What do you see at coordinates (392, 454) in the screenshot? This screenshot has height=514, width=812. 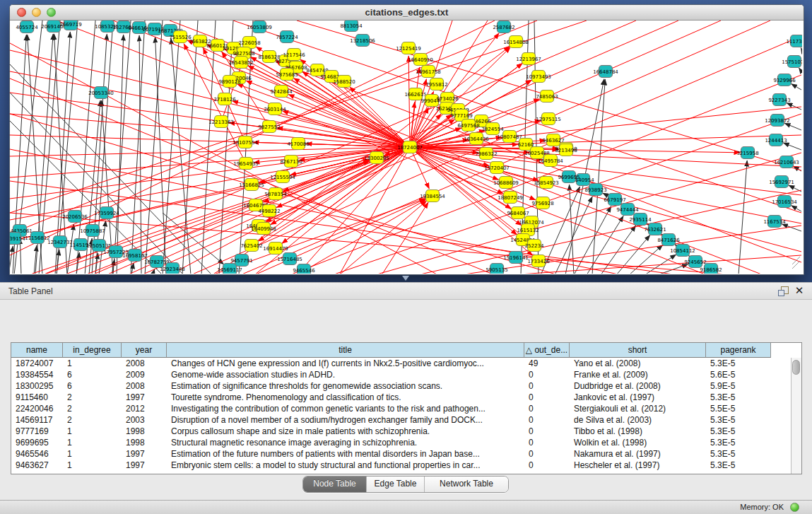 I see `table-row: 946554611997Estimation of the future num…` at bounding box center [392, 454].